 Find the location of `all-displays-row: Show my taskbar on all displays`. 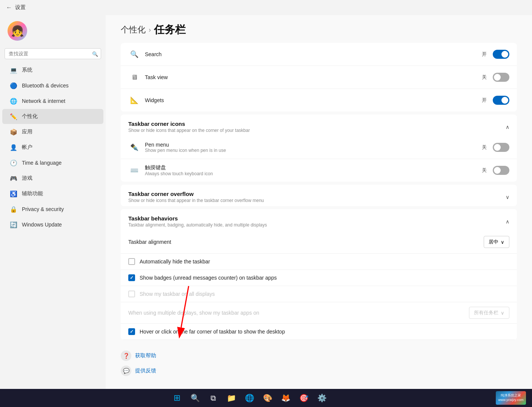

all-displays-row: Show my taskbar on all displays is located at coordinates (319, 294).